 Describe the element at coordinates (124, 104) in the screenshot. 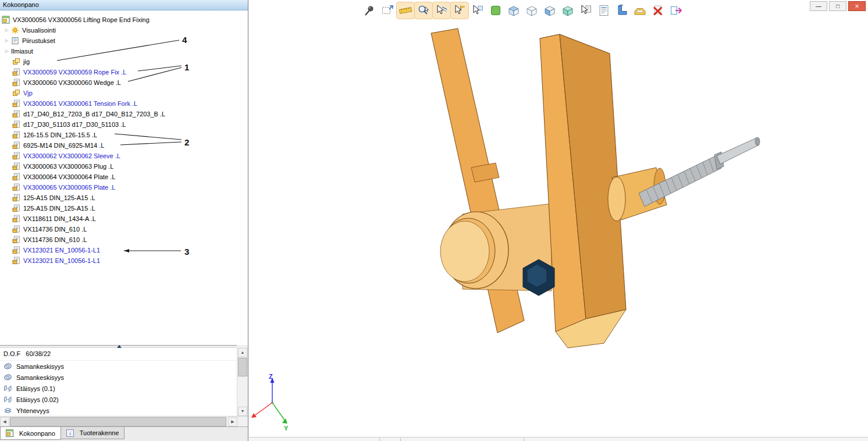

I see `tree-item: VX3000061 VX3000061 Tension Fork .L` at that location.